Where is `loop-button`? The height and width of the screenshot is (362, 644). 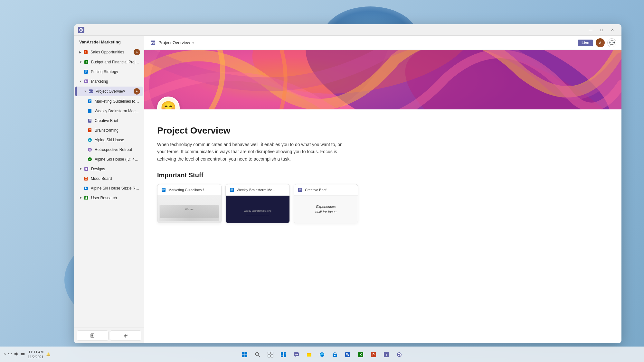
loop-button is located at coordinates (399, 355).